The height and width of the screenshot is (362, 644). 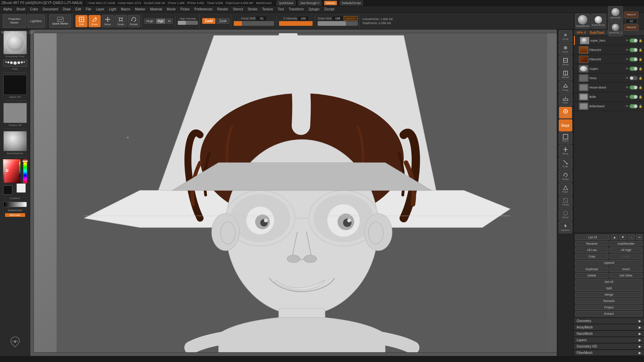 I want to click on menu-item-stroke: Stroke, so click(x=252, y=9).